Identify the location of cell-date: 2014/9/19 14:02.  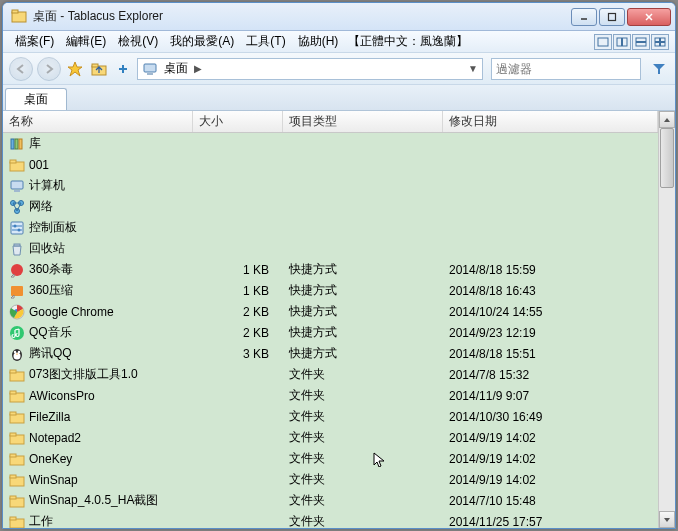
(550, 459).